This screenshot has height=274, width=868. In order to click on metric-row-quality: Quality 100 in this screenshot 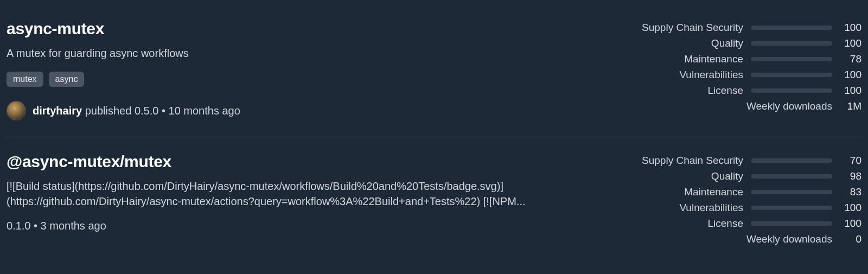, I will do `click(742, 43)`.